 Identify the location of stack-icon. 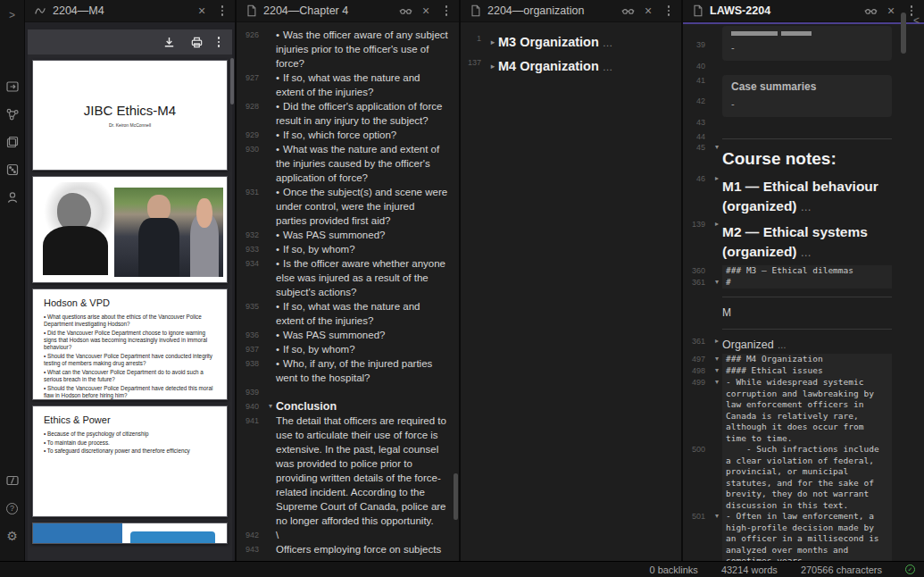
(12, 142).